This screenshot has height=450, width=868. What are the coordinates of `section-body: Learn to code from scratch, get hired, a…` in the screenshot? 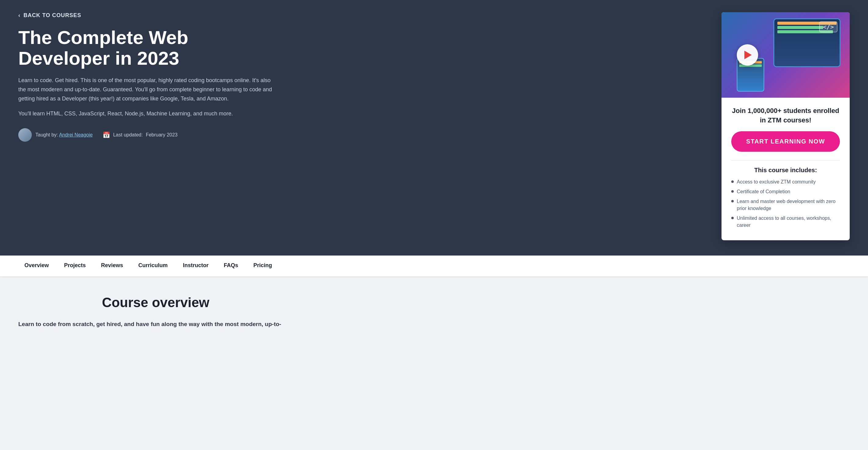 It's located at (156, 324).